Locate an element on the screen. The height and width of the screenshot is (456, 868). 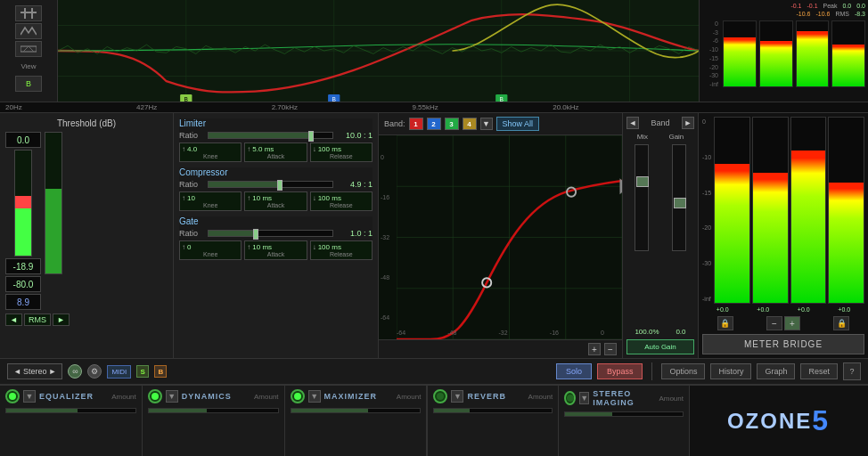
graph-minus-btn: − is located at coordinates (610, 349).